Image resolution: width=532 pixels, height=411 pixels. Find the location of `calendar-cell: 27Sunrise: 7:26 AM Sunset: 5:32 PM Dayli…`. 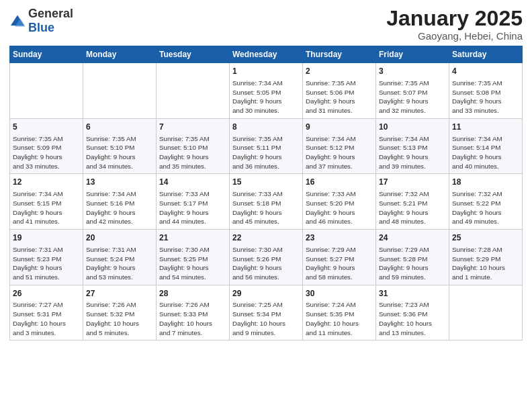

calendar-cell: 27Sunrise: 7:26 AM Sunset: 5:32 PM Dayli… is located at coordinates (120, 313).